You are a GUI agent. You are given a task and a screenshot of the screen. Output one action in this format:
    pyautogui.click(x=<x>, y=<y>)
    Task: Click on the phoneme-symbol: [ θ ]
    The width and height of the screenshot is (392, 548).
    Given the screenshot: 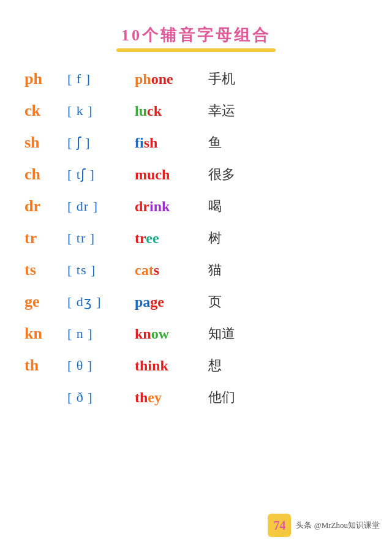 What is the action you would take?
    pyautogui.click(x=101, y=366)
    